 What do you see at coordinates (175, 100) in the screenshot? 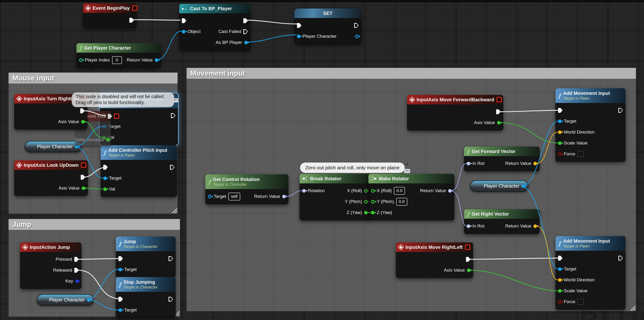
I see `node-comment-dots-icon` at bounding box center [175, 100].